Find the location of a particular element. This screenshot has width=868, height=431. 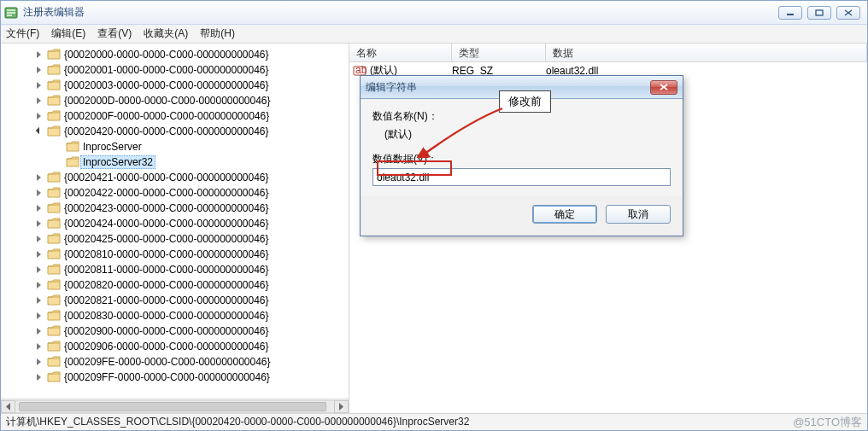

menu-help: 帮助(H) is located at coordinates (217, 34).